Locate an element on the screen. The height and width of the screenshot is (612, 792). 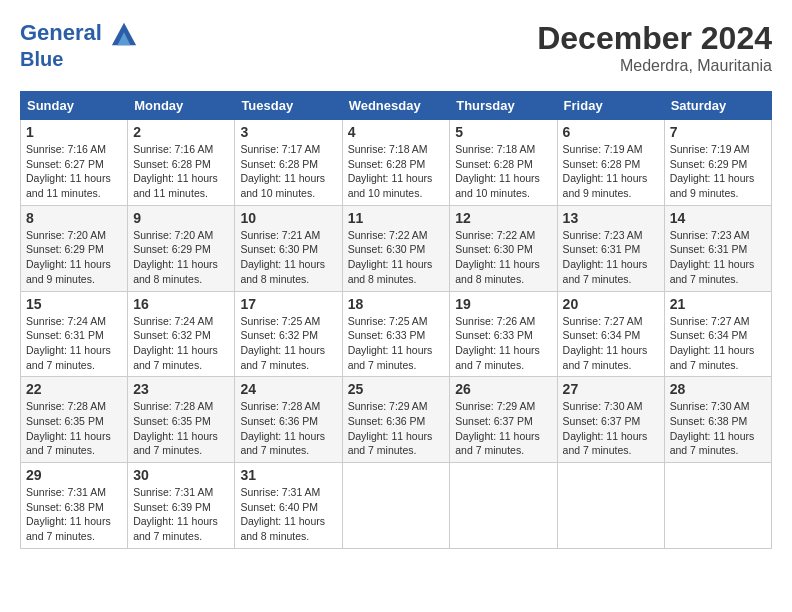
calendar-cell: 10 Sunrise: 7:21 AMSunset: 6:30 PMDaylig… is located at coordinates (288, 248).